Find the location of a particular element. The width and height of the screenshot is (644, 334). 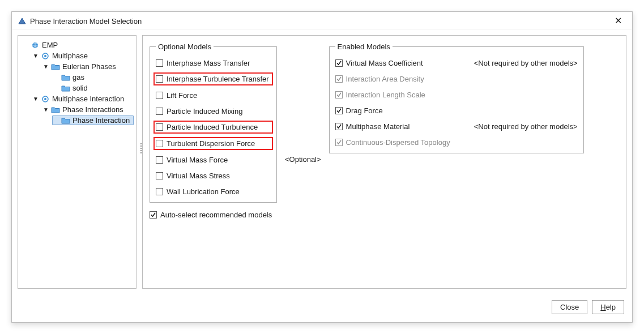

optional-models-group: Optional Models Interphase Mass Transfer… is located at coordinates (213, 122).